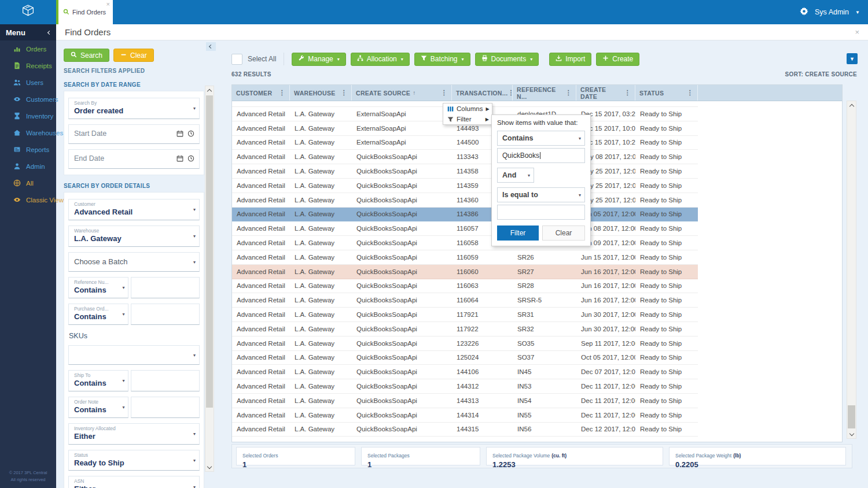 The image size is (868, 488). Describe the element at coordinates (134, 159) in the screenshot. I see `end-date-input: End Date` at that location.